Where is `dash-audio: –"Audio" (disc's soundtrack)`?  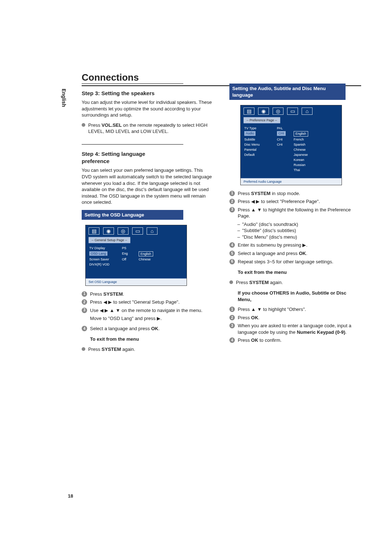
dash-audio: –"Audio" (disc's soundtrack) is located at coordinates (299, 224).